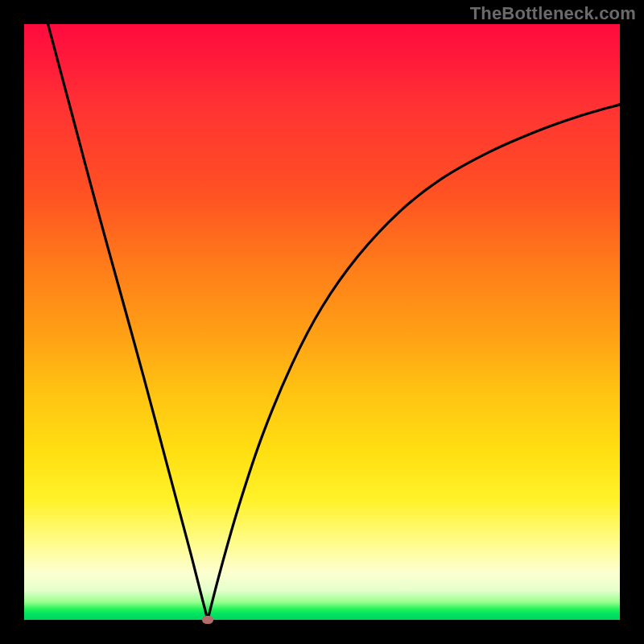  What do you see at coordinates (553, 14) in the screenshot?
I see `watermark-text: TheBottleneck.com` at bounding box center [553, 14].